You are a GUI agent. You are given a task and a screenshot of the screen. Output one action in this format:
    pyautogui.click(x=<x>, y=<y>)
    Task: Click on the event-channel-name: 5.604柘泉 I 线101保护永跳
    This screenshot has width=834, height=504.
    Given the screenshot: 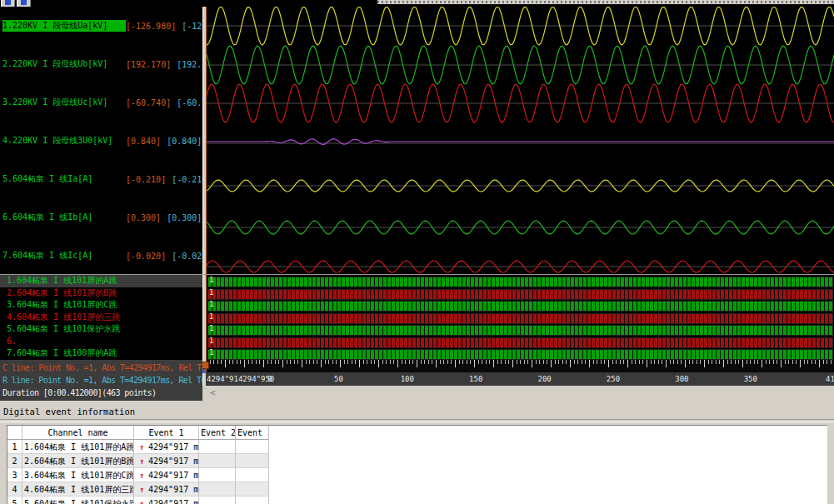 What is the action you would take?
    pyautogui.click(x=78, y=500)
    